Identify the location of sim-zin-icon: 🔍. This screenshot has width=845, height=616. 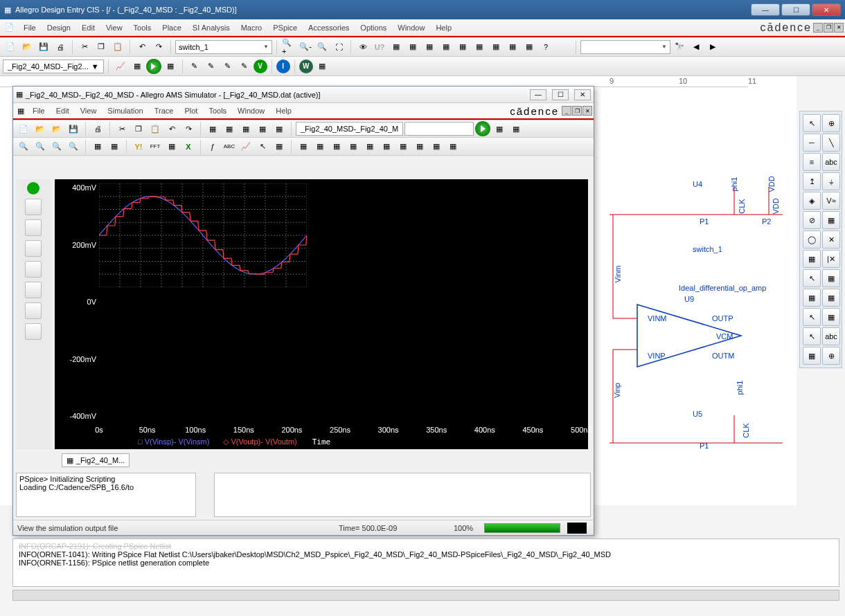
(24, 147).